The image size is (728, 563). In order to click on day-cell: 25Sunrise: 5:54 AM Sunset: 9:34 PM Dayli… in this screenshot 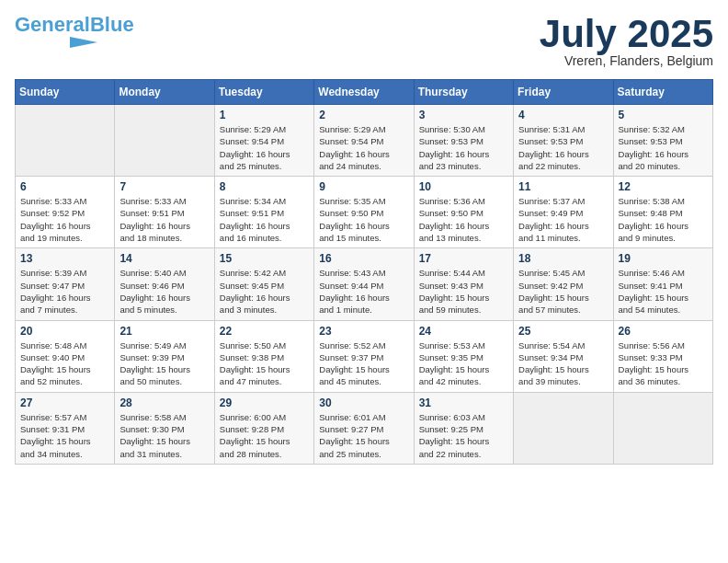, I will do `click(563, 356)`.